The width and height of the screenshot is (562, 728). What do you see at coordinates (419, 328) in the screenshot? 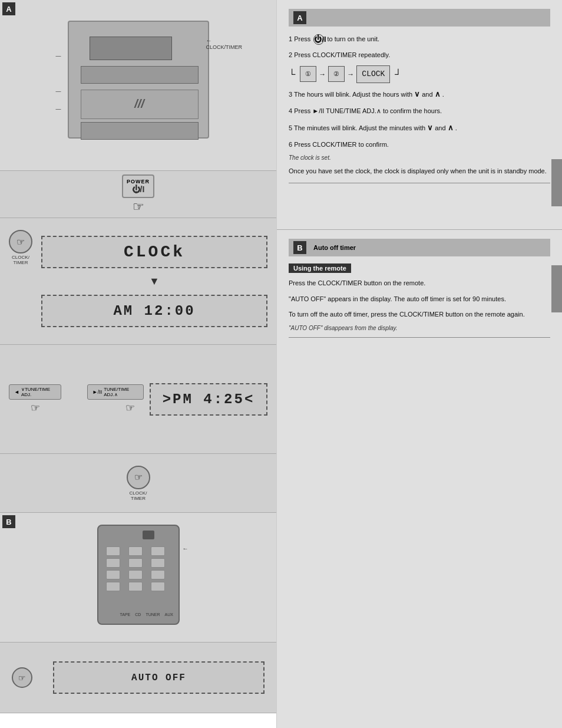
I see `b-note: "AUTO OFF" disappears from the display.` at bounding box center [419, 328].